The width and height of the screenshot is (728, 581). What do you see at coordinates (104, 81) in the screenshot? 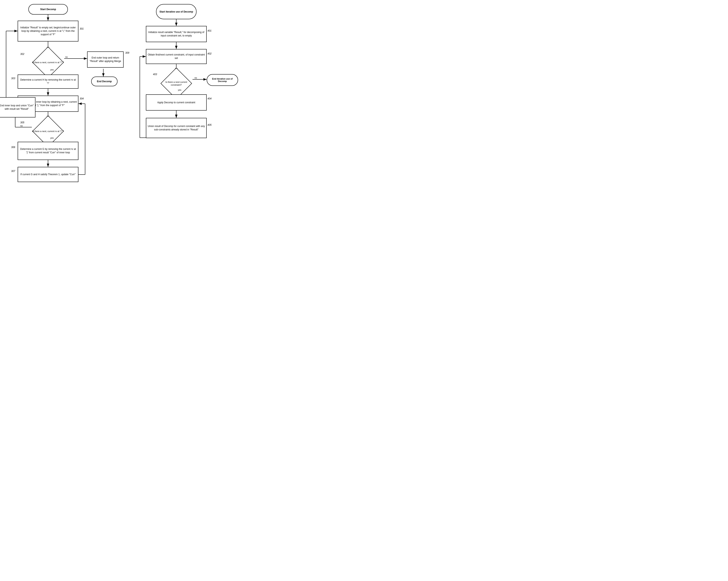
I see `end-decomp-label: End Decomp` at bounding box center [104, 81].